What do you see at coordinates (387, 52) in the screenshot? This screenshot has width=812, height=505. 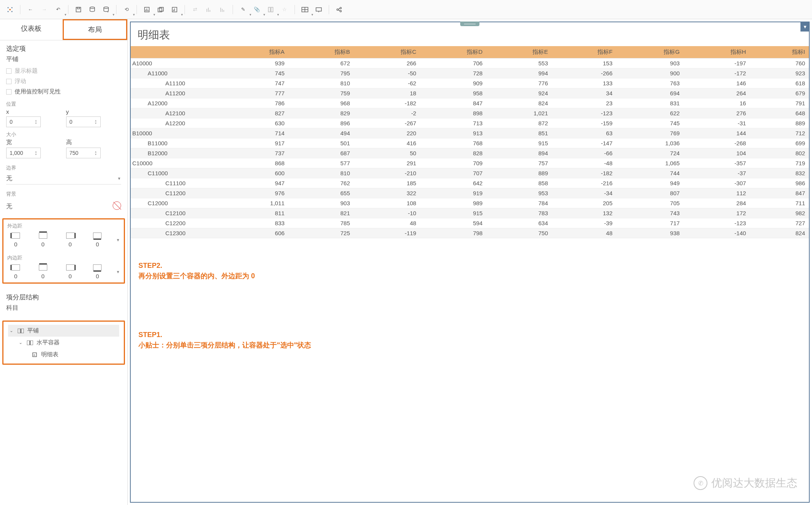 I see `col-header: 指标C` at bounding box center [387, 52].